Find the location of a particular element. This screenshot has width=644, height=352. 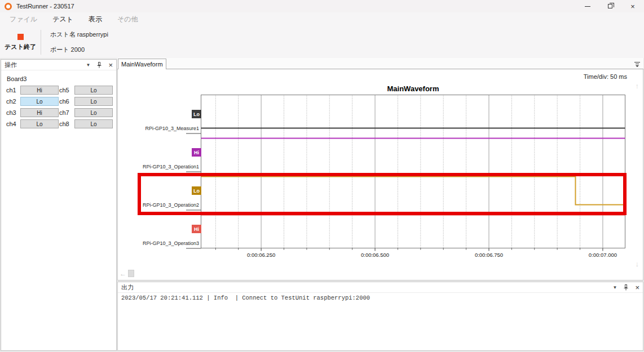

scroll-down-icon: ↓ is located at coordinates (637, 264).